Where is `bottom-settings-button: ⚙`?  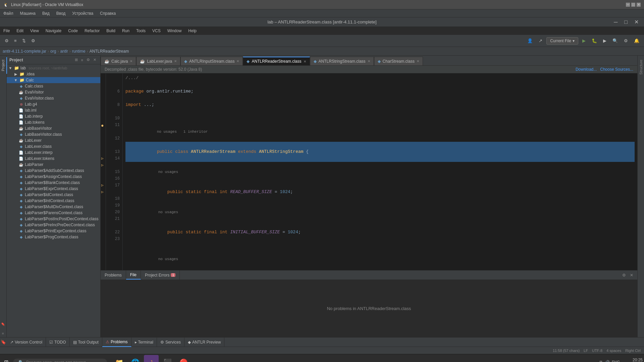 bottom-settings-button: ⚙ is located at coordinates (624, 275).